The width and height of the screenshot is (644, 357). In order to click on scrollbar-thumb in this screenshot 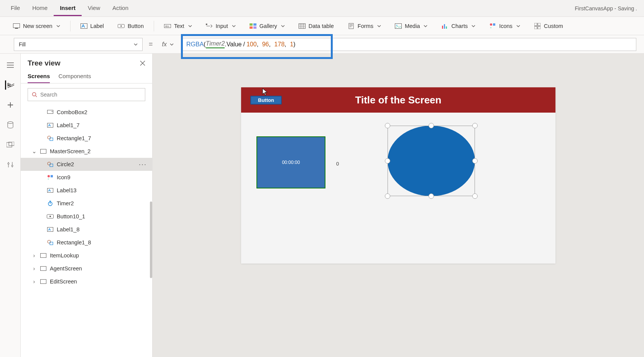, I will do `click(151, 240)`.